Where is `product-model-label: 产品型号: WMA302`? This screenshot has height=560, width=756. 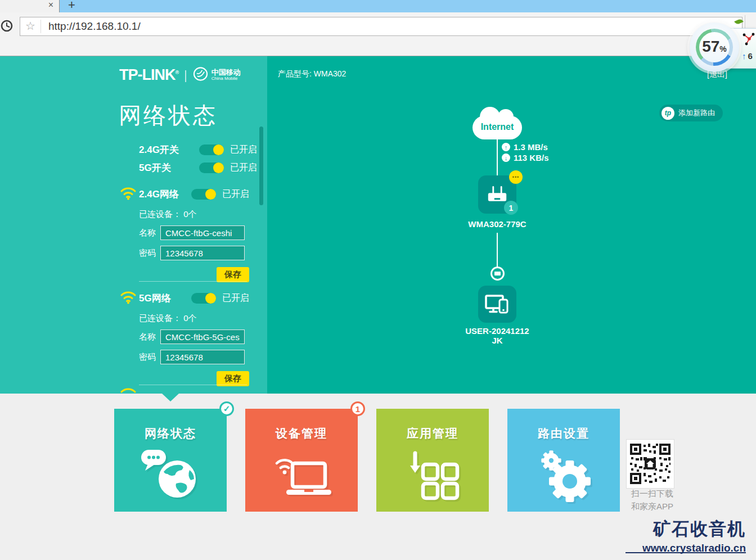
product-model-label: 产品型号: WMA302 is located at coordinates (312, 74).